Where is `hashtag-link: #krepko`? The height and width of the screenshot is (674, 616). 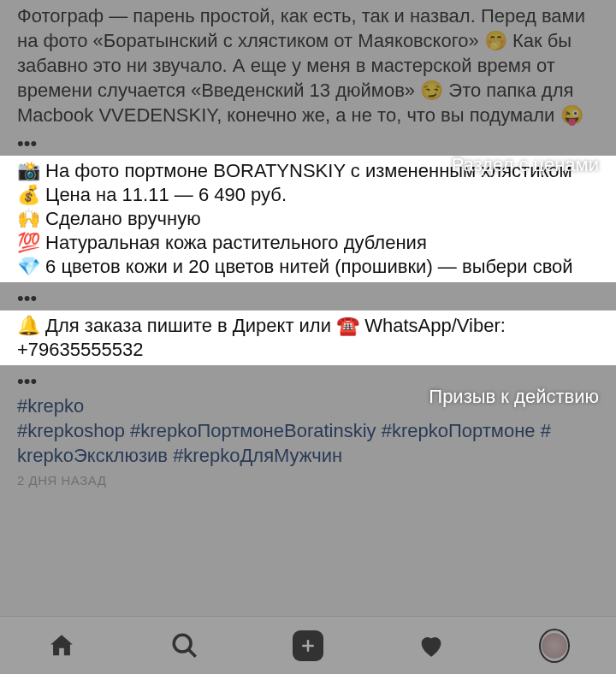
hashtag-link: #krepko is located at coordinates (50, 405).